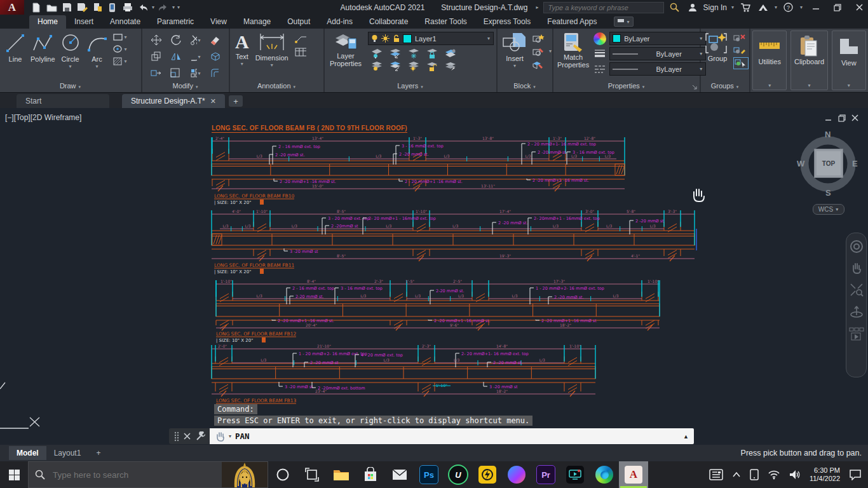  I want to click on block-editor-icon, so click(538, 65).